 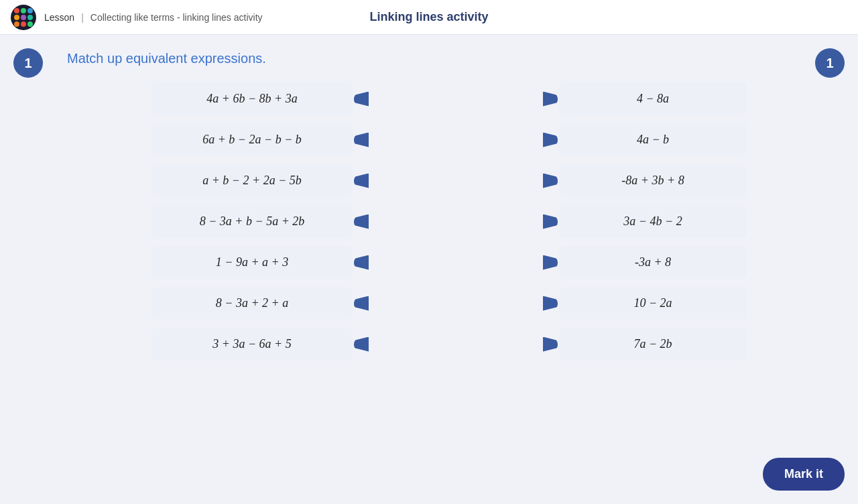 What do you see at coordinates (252, 303) in the screenshot?
I see `left-expr-6: 8 − 3a + 2 + a` at bounding box center [252, 303].